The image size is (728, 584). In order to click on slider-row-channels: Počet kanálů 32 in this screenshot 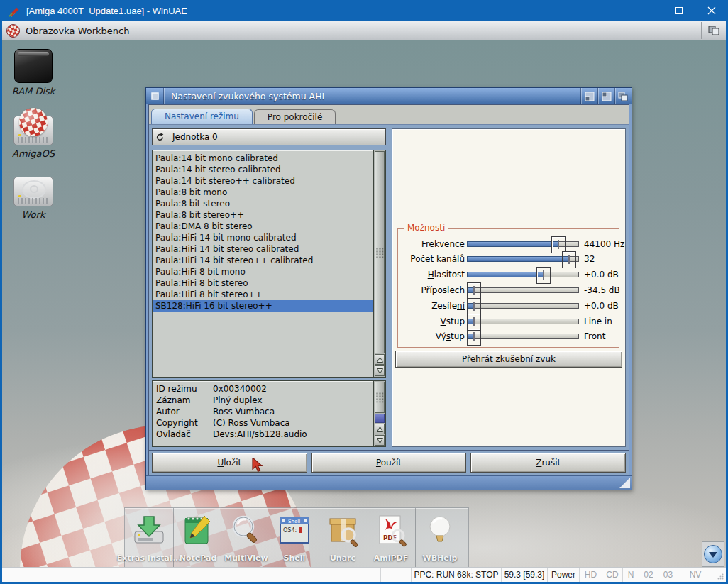, I will do `click(507, 260)`.